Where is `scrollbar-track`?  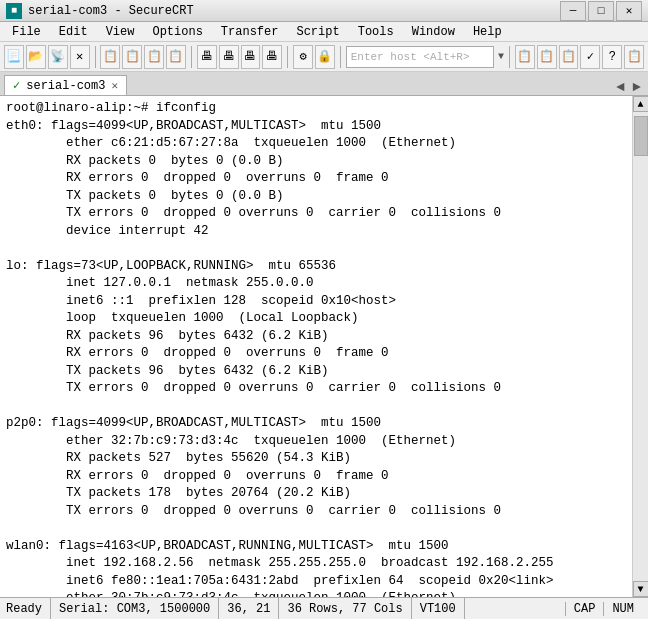
scrollbar-track is located at coordinates (640, 346).